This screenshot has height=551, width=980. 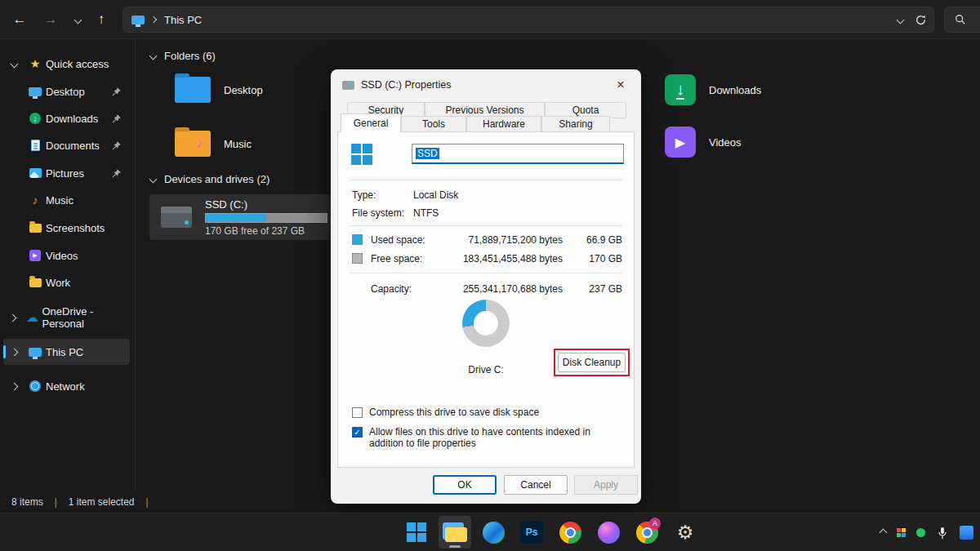 What do you see at coordinates (570, 532) in the screenshot?
I see `chrome-icon` at bounding box center [570, 532].